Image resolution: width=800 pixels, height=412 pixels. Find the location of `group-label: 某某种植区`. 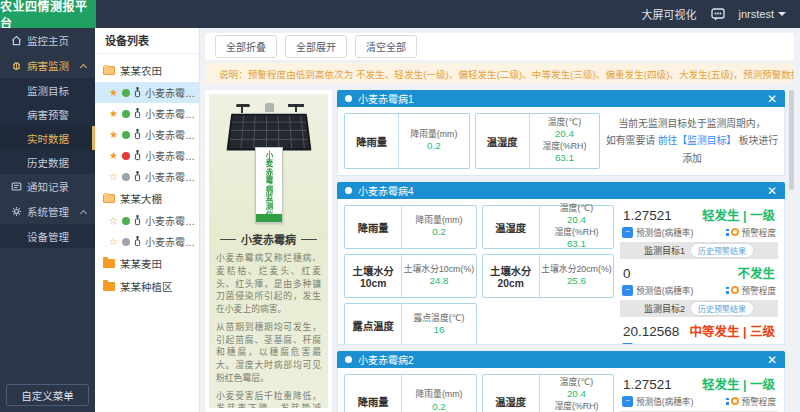

group-label: 某某种植区 is located at coordinates (146, 286).